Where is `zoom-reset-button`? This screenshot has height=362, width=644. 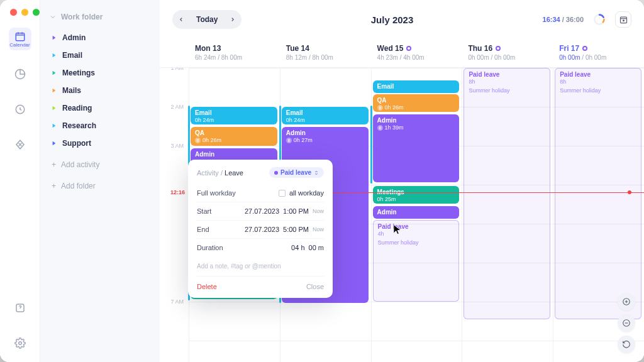 zoom-reset-button is located at coordinates (626, 344).